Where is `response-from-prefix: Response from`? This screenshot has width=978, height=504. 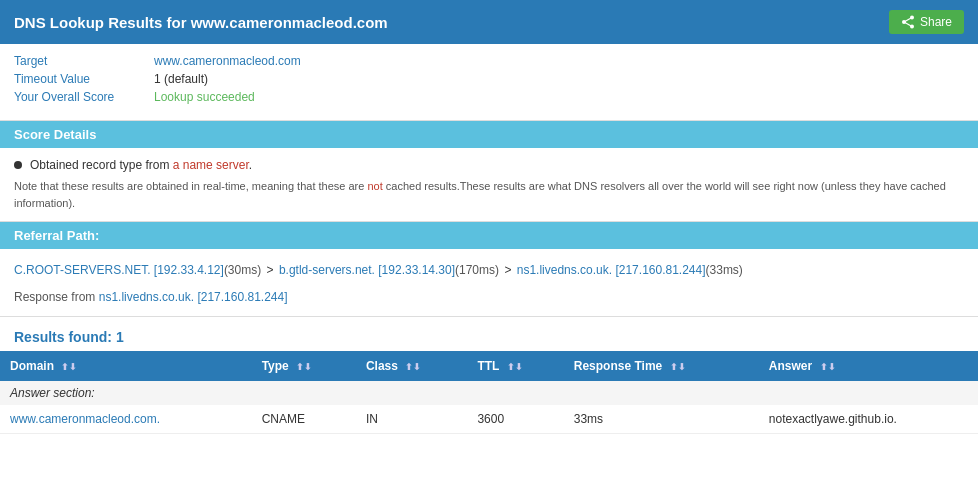
response-from-prefix: Response from is located at coordinates (56, 297).